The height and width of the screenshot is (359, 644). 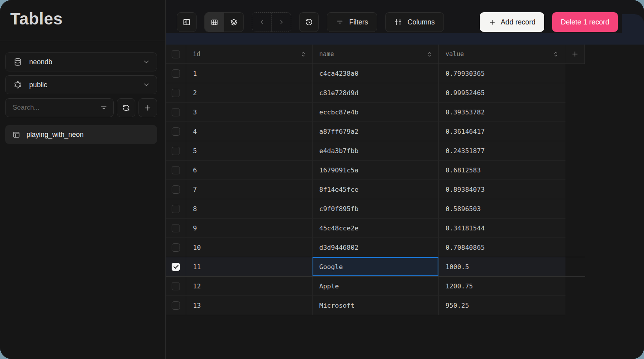 I want to click on cell-id: 4, so click(x=249, y=131).